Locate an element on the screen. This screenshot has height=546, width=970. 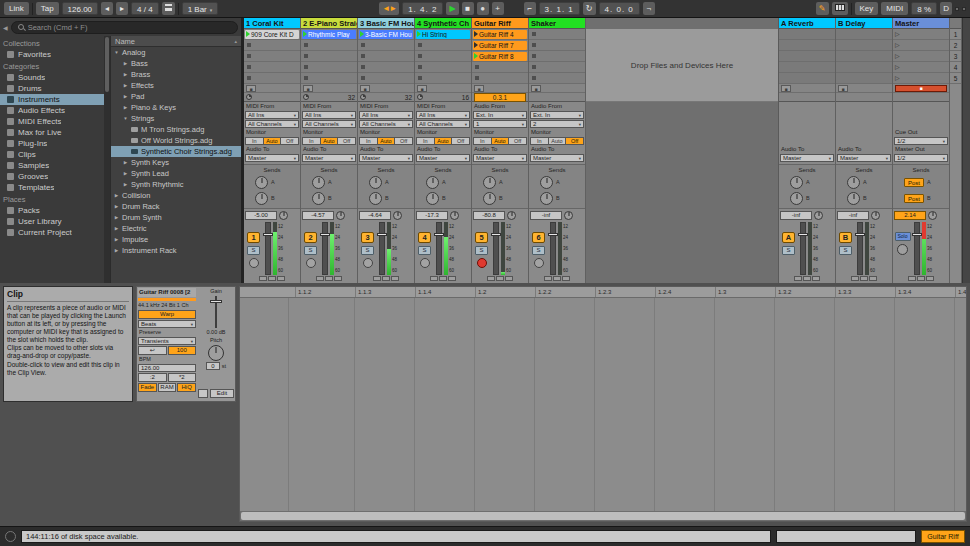
tree-item-drum-synth: ▶Drum Synth is located at coordinates (176, 218).